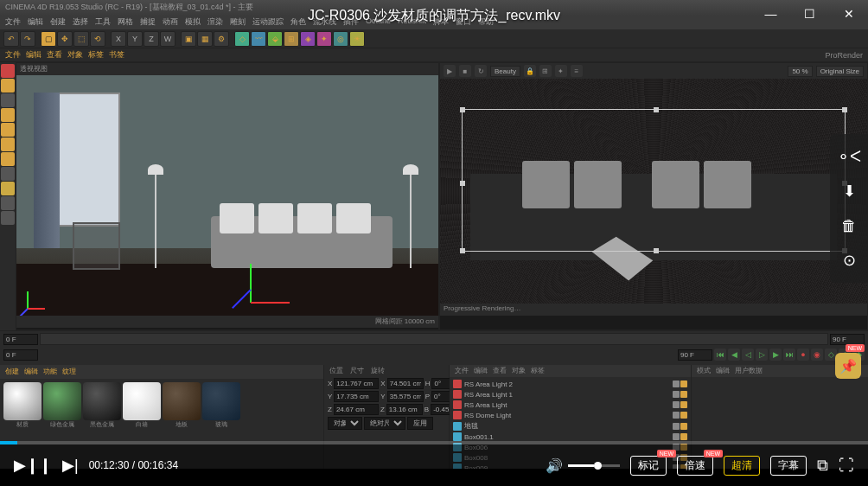 Image resolution: width=868 pixels, height=486 pixels. I want to click on coord-x-size, so click(405, 384).